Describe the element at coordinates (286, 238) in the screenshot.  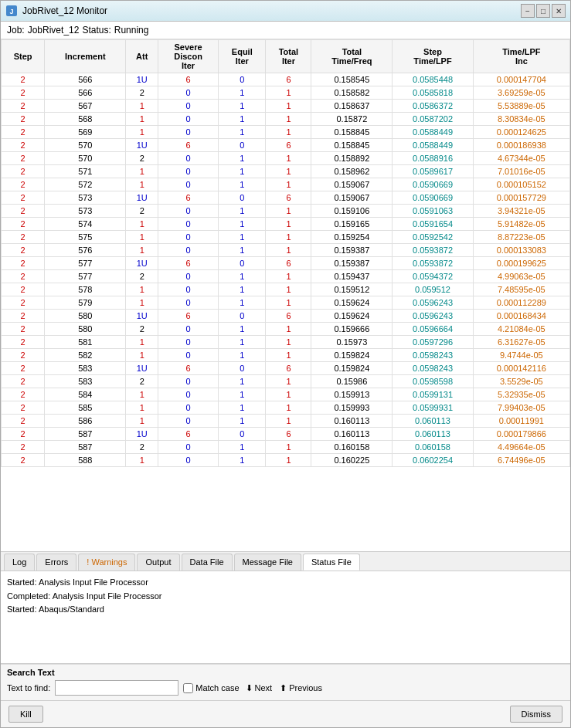
I see `table-row: 257510110.1592540.05925428.87223e-05` at that location.